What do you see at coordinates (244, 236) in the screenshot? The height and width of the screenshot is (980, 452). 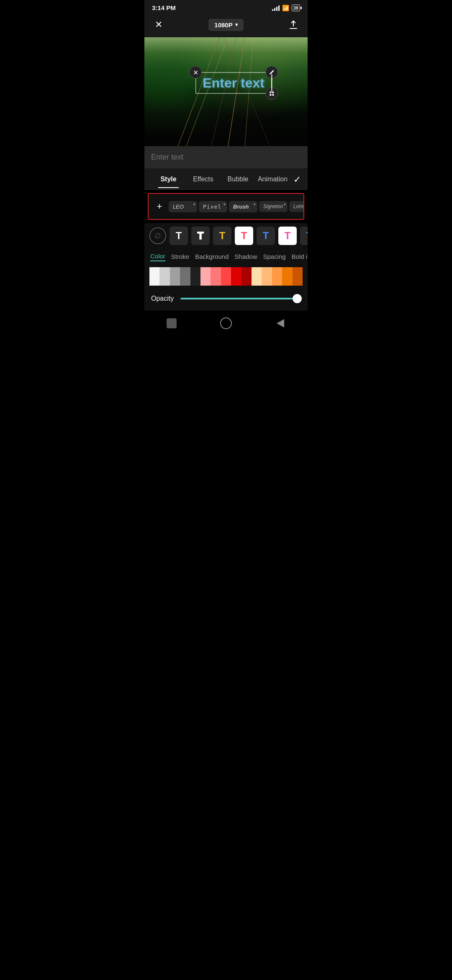 I see `style-t4-label: T` at bounding box center [244, 236].